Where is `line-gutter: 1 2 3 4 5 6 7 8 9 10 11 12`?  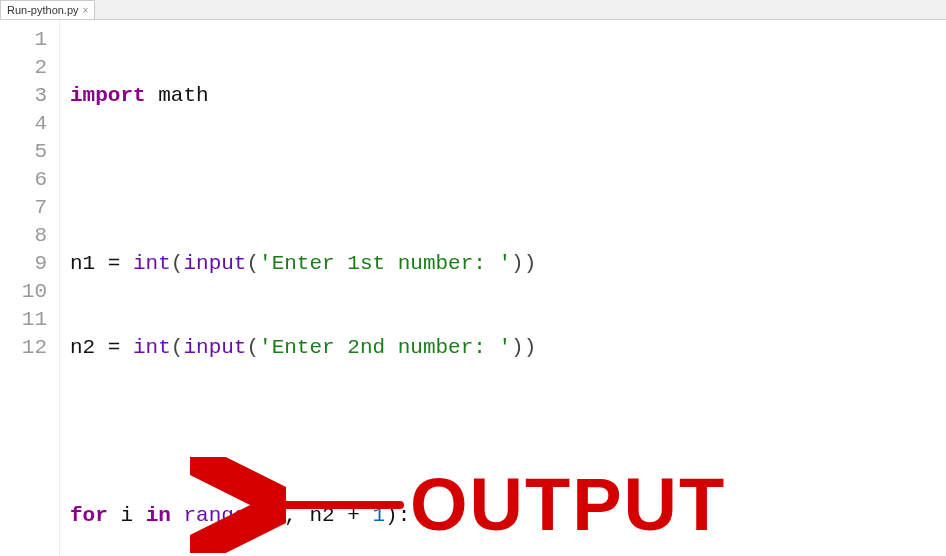
line-gutter: 1 2 3 4 5 6 7 8 9 10 11 12 is located at coordinates (30, 288).